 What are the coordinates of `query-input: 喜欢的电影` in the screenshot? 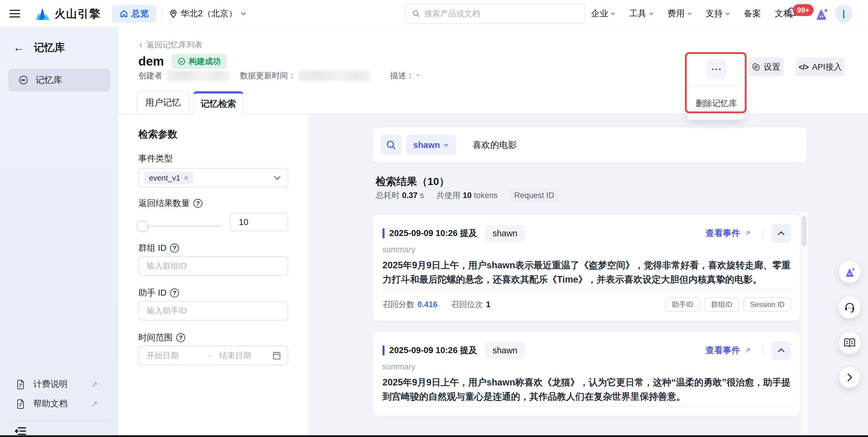 It's located at (495, 145).